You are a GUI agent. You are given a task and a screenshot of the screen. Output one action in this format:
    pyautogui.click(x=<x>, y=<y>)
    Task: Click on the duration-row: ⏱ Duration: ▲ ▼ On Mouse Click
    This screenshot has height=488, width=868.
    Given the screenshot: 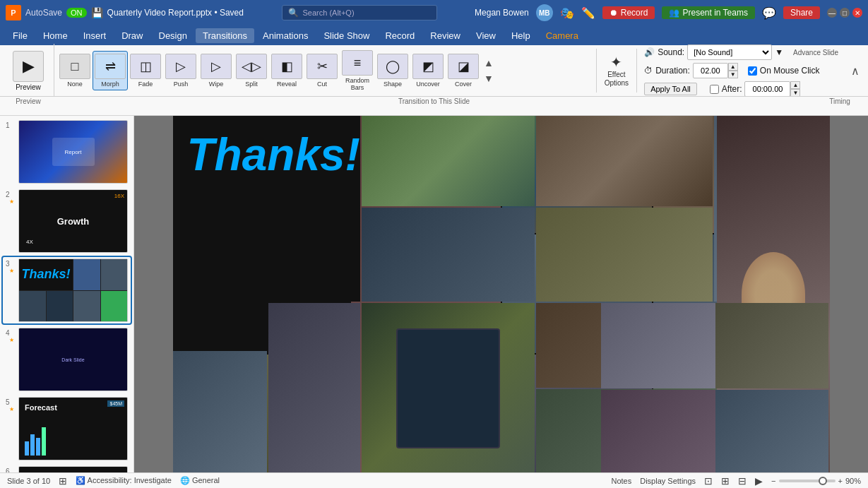 What is the action you would take?
    pyautogui.click(x=742, y=71)
    